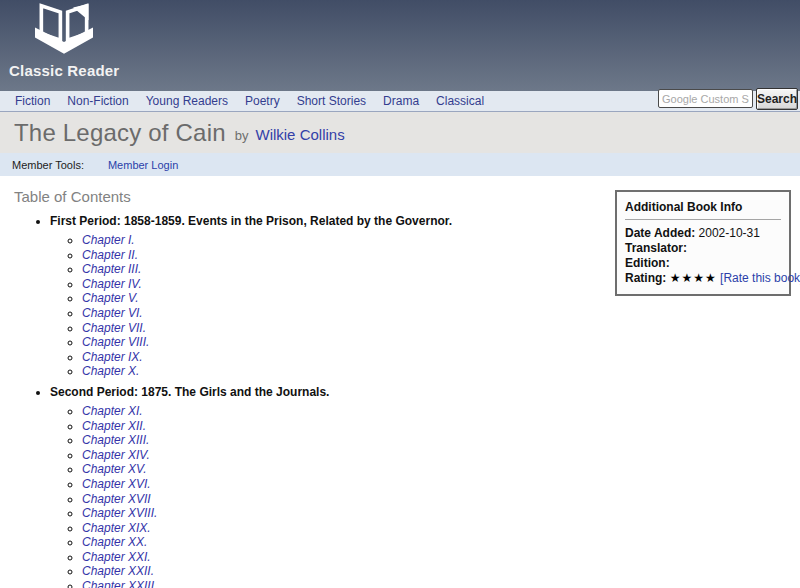 The height and width of the screenshot is (588, 800). What do you see at coordinates (116, 455) in the screenshot?
I see `chapter-link: Chapter XIV.` at bounding box center [116, 455].